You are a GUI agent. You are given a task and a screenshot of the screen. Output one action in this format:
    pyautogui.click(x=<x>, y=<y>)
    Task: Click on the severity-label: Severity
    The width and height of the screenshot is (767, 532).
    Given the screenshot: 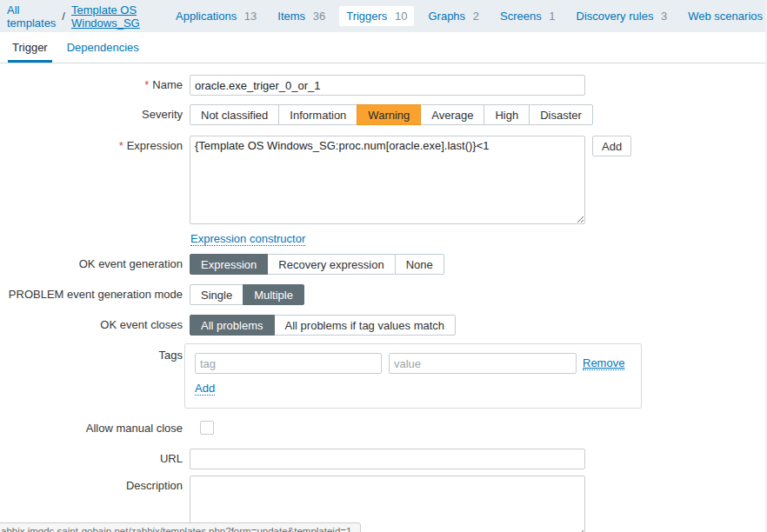 What is the action you would take?
    pyautogui.click(x=91, y=115)
    